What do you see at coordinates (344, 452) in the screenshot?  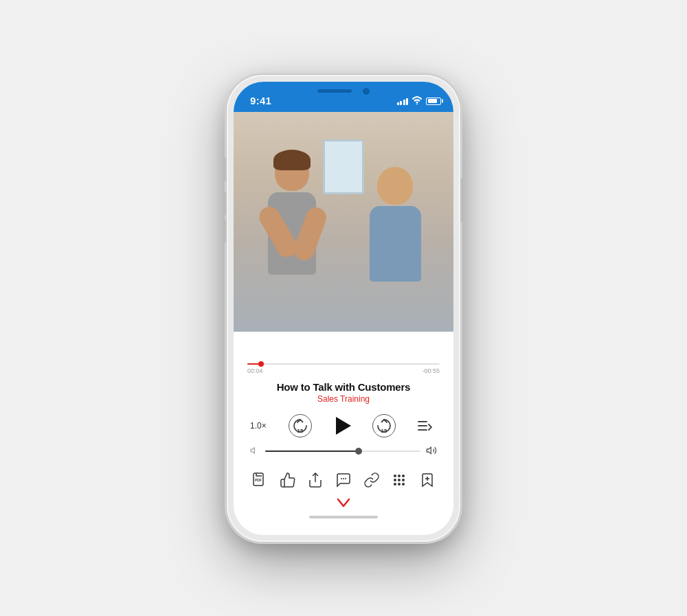 I see `volume-row` at bounding box center [344, 452].